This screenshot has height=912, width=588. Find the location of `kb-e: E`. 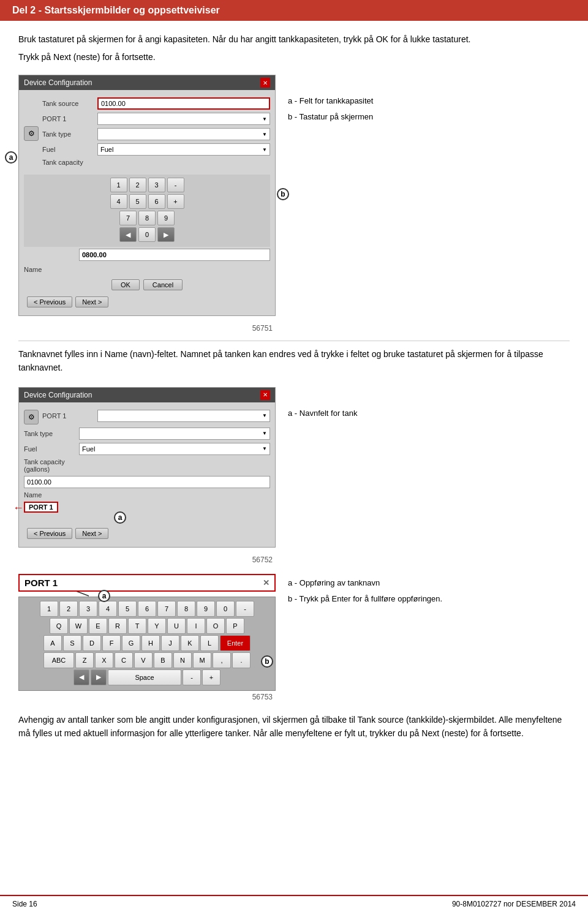

kb-e: E is located at coordinates (98, 626).